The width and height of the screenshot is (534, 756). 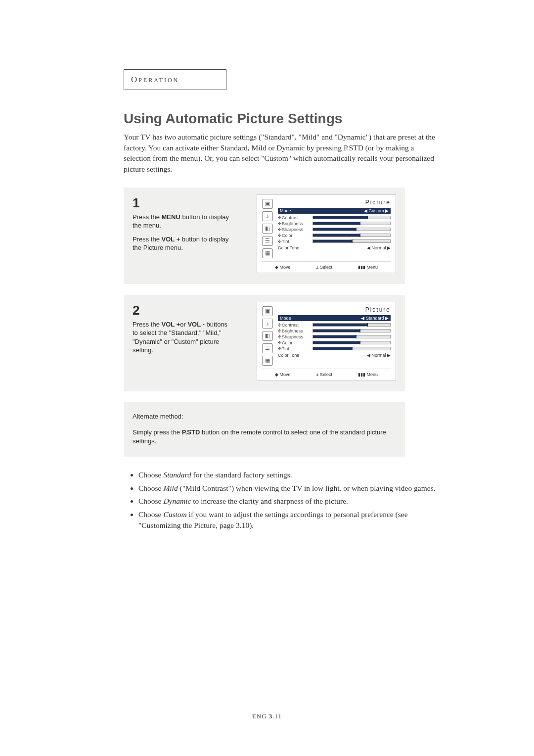 What do you see at coordinates (264, 236) in the screenshot?
I see `step-1-block: 1 Press the MENU button to display the m…` at bounding box center [264, 236].